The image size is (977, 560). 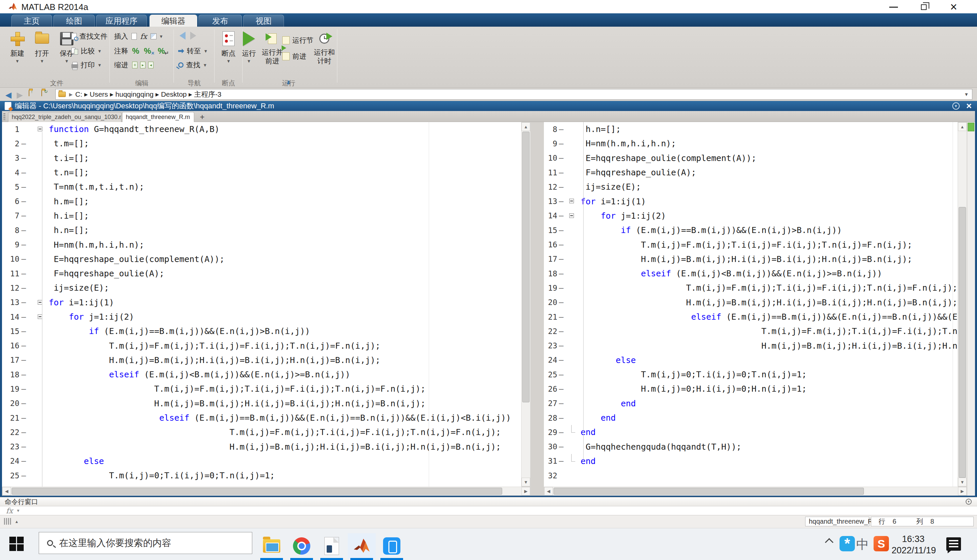 What do you see at coordinates (262, 187) in the screenshot?
I see `code-line: 5– T=nm(t.m,t.i,t.n);` at bounding box center [262, 187].